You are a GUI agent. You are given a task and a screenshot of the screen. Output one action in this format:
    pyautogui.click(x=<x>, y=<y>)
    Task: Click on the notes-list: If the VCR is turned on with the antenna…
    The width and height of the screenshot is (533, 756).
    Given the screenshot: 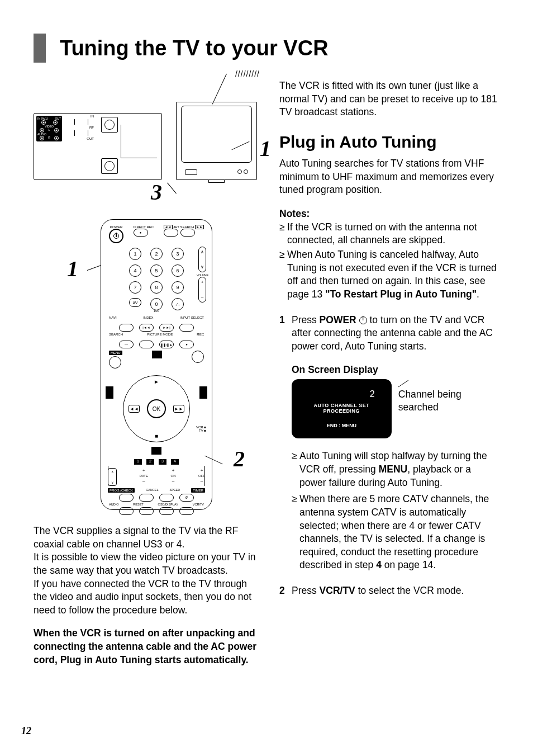 What is the action you would take?
    pyautogui.click(x=389, y=261)
    